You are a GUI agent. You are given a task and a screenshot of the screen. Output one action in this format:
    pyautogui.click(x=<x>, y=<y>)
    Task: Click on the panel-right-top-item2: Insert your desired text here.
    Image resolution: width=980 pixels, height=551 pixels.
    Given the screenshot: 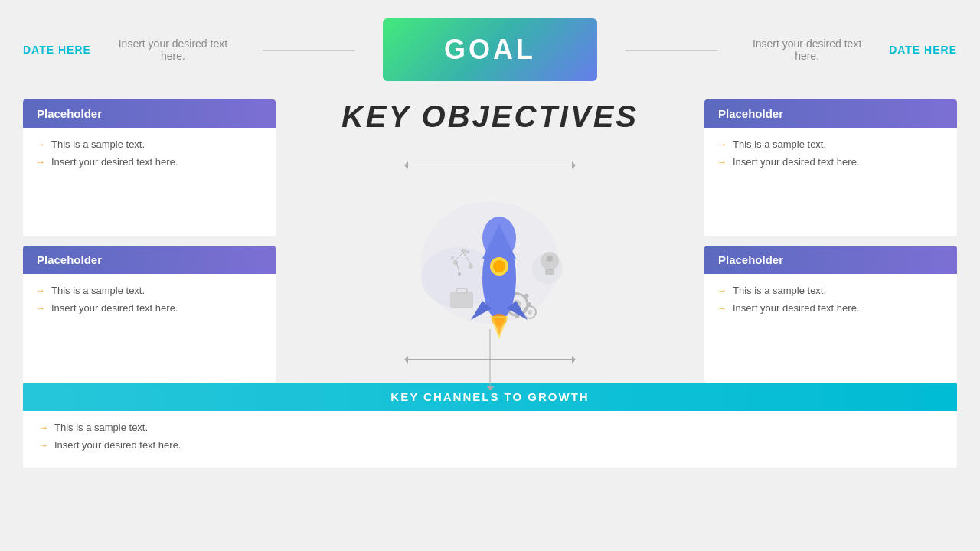 What is the action you would take?
    pyautogui.click(x=796, y=162)
    